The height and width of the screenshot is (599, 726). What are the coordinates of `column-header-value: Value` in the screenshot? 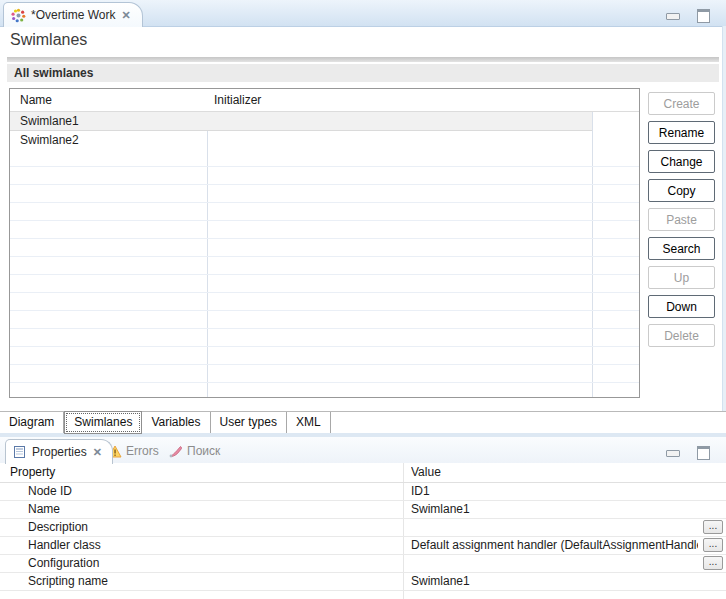 It's located at (554, 472).